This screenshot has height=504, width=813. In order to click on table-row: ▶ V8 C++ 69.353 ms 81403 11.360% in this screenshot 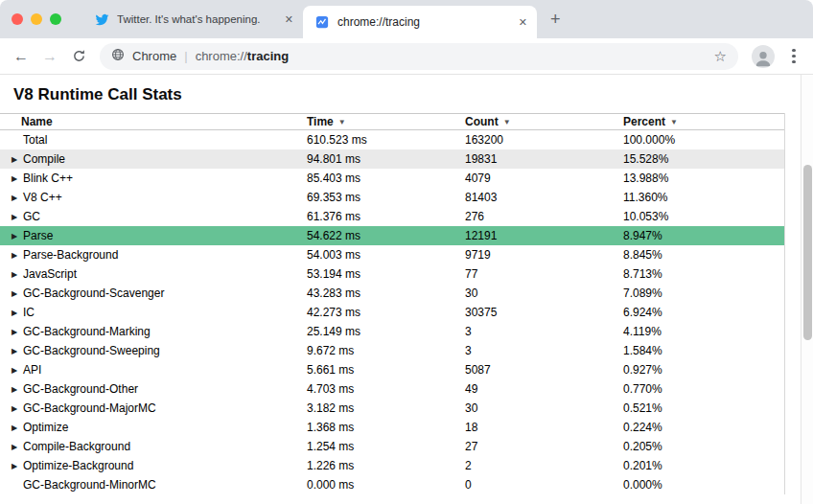, I will do `click(392, 197)`.